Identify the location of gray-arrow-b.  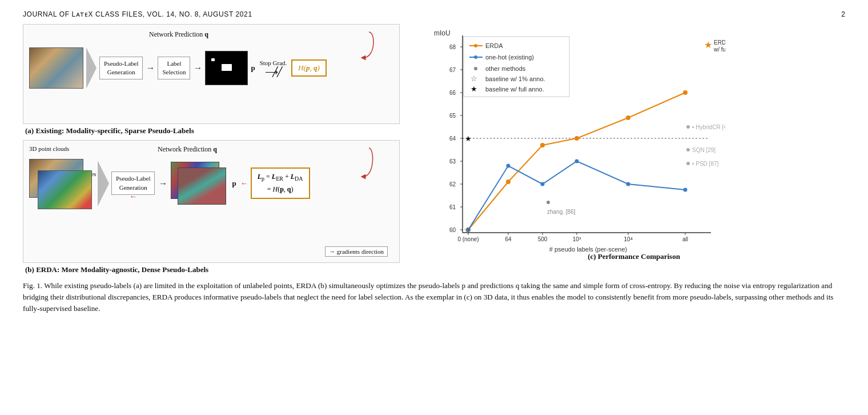
(103, 183).